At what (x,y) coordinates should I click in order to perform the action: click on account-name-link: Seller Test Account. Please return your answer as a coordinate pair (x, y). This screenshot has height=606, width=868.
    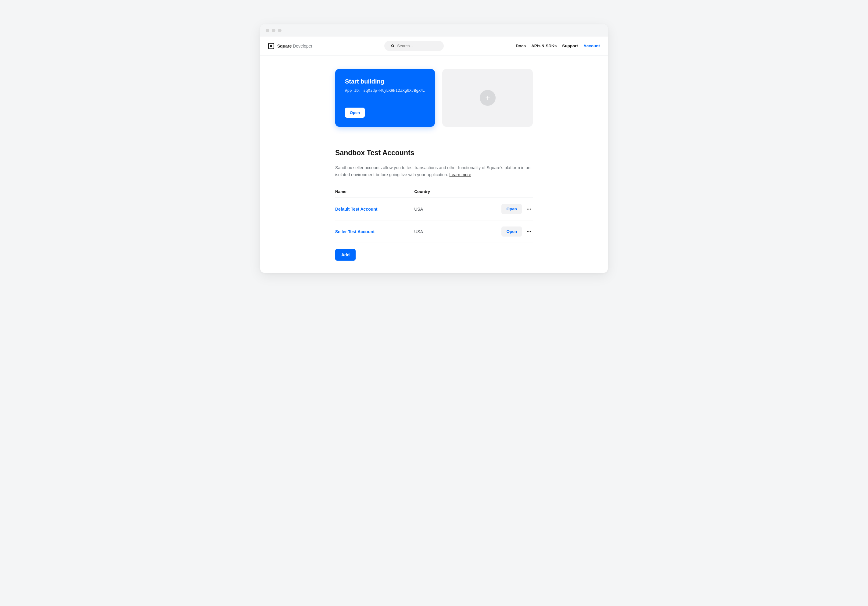
    Looking at the image, I should click on (355, 232).